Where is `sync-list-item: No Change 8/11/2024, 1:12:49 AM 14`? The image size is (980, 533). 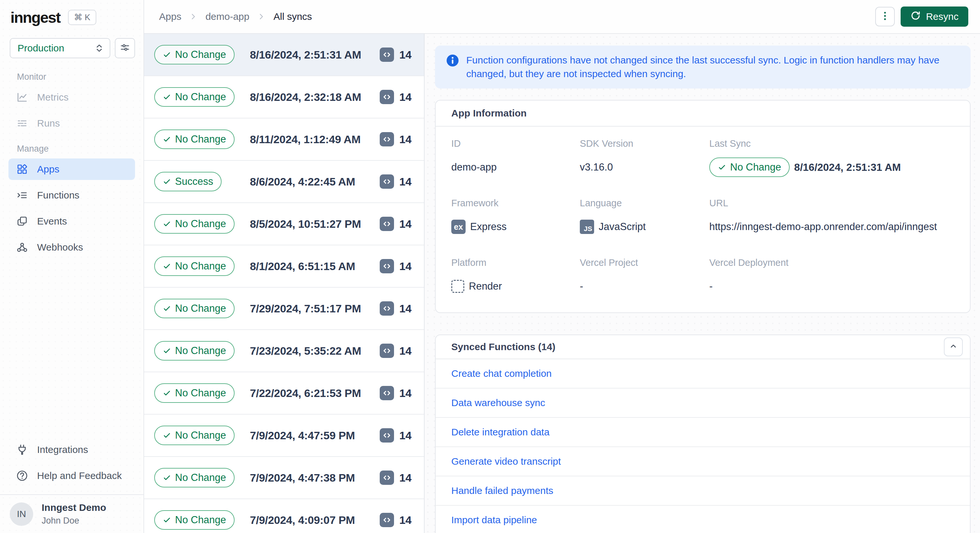 sync-list-item: No Change 8/11/2024, 1:12:49 AM 14 is located at coordinates (284, 140).